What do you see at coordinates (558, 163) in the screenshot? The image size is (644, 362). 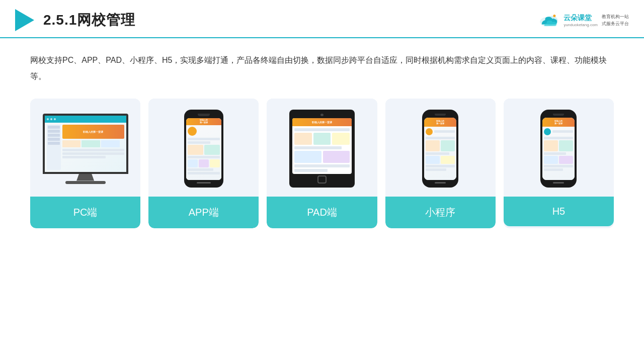 I see `card-h5: 职场人的第一堂课` at bounding box center [558, 163].